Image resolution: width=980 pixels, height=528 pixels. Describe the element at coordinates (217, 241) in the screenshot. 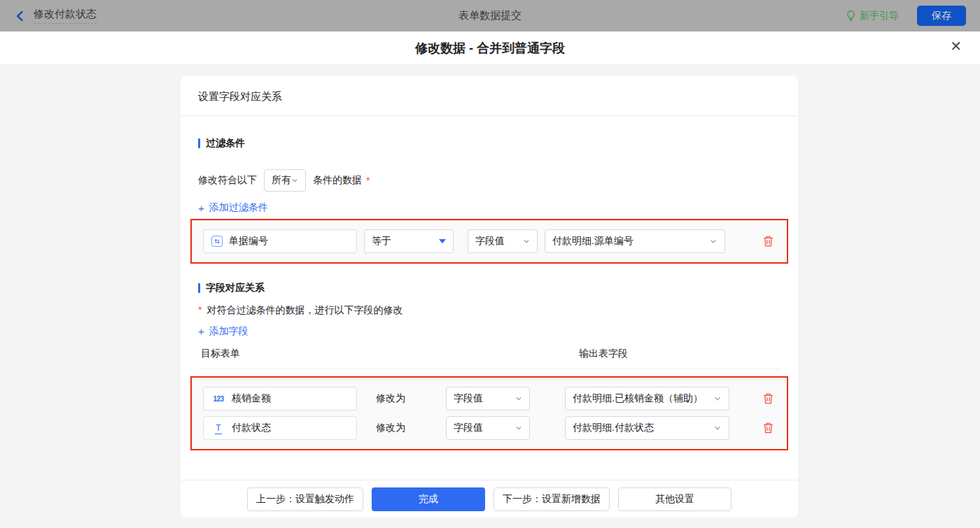

I see `serial-number-field-icon: ⇆` at that location.